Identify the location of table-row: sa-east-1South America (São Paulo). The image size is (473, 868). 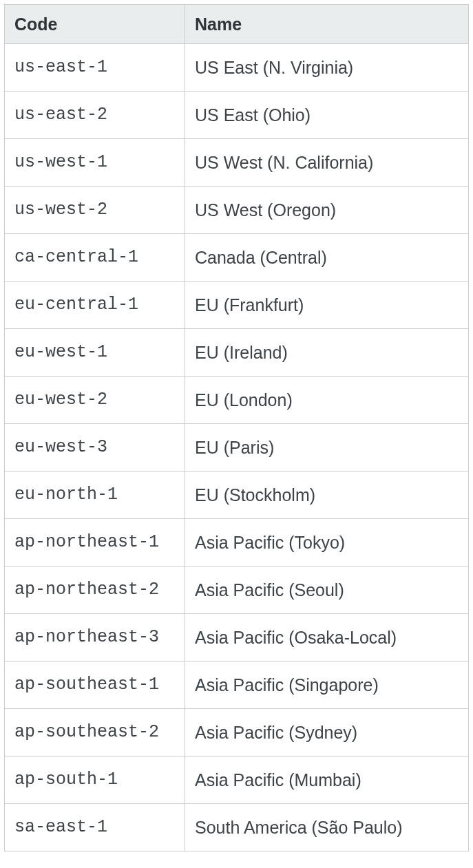
(237, 827).